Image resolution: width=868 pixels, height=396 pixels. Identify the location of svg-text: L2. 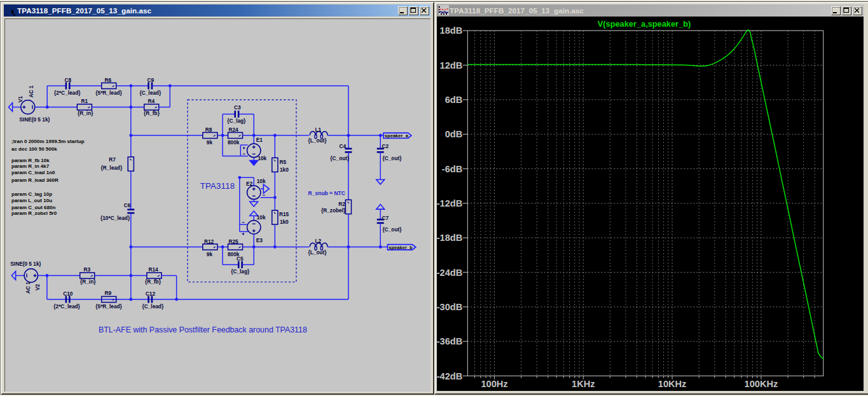
(319, 241).